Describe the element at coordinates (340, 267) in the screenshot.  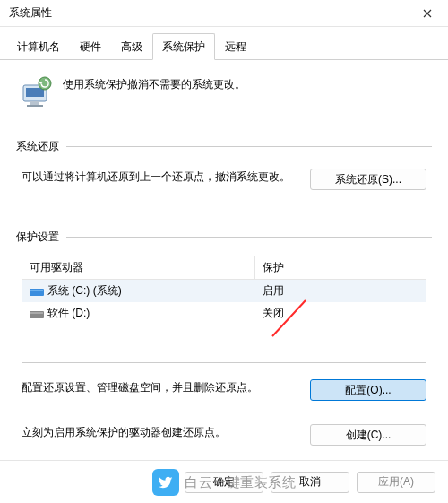
I see `col-header-protection: 保护` at that location.